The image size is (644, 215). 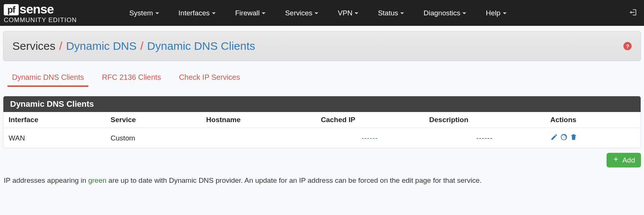 What do you see at coordinates (294, 181) in the screenshot?
I see `hint-post: are up to date with Dynamic DNS provider…` at bounding box center [294, 181].